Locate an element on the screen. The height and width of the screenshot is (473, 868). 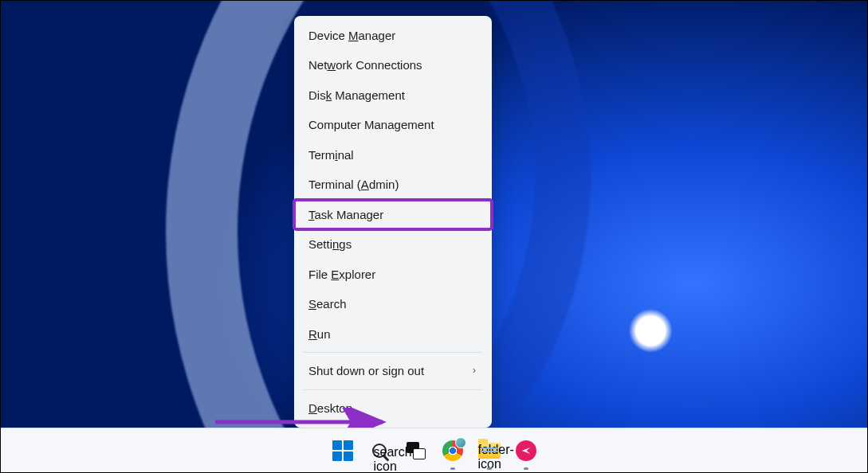
pink-app-icon is located at coordinates (526, 451).